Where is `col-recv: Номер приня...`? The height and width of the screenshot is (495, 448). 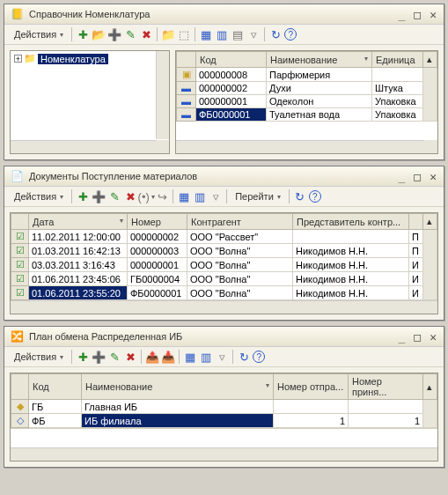
col-recv: Номер приня... is located at coordinates (386, 388).